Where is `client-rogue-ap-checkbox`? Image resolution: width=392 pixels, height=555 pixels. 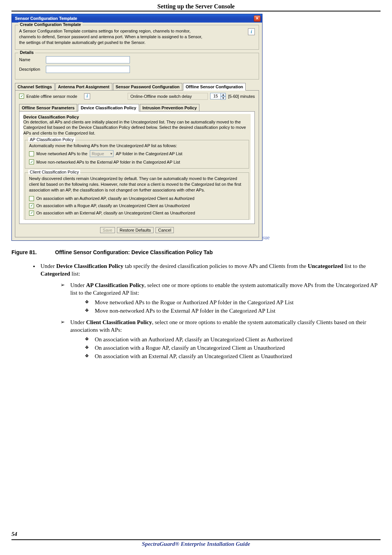
client-rogue-ap-checkbox is located at coordinates (31, 206).